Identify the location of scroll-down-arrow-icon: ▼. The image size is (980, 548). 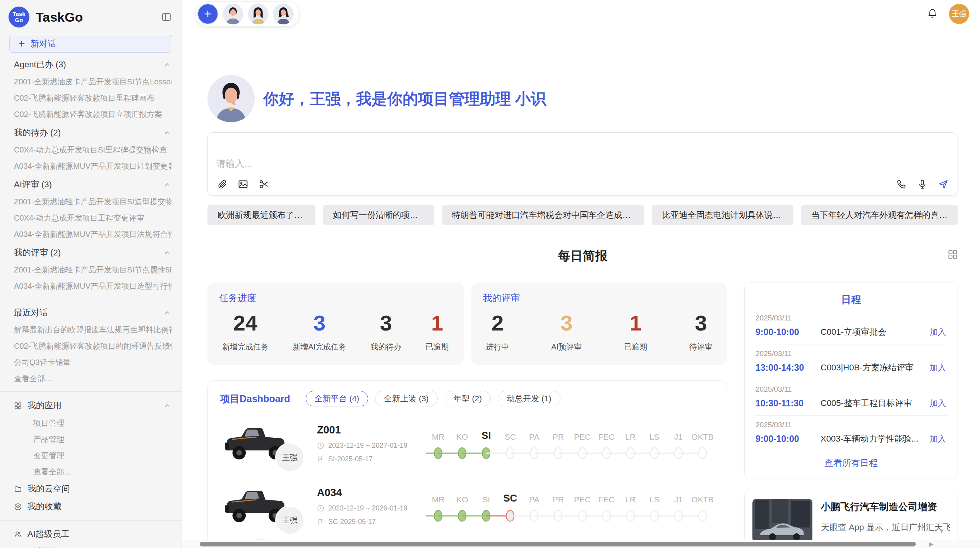
(941, 531).